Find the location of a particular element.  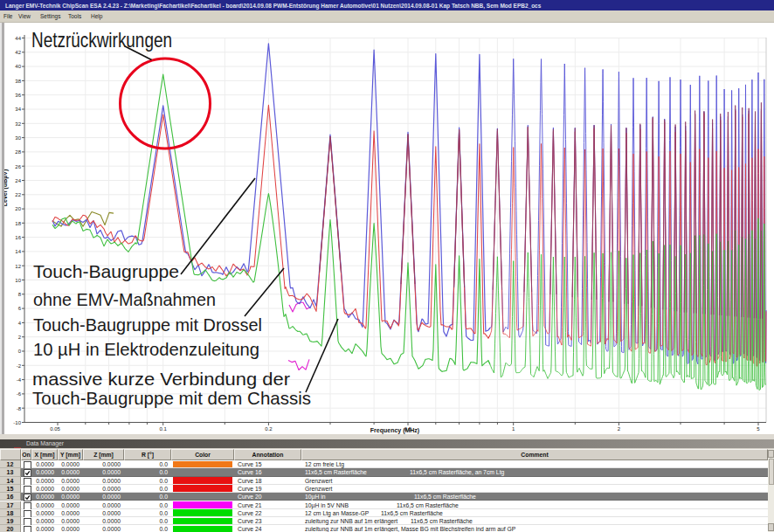

svg-text: 40 is located at coordinates (17, 66).